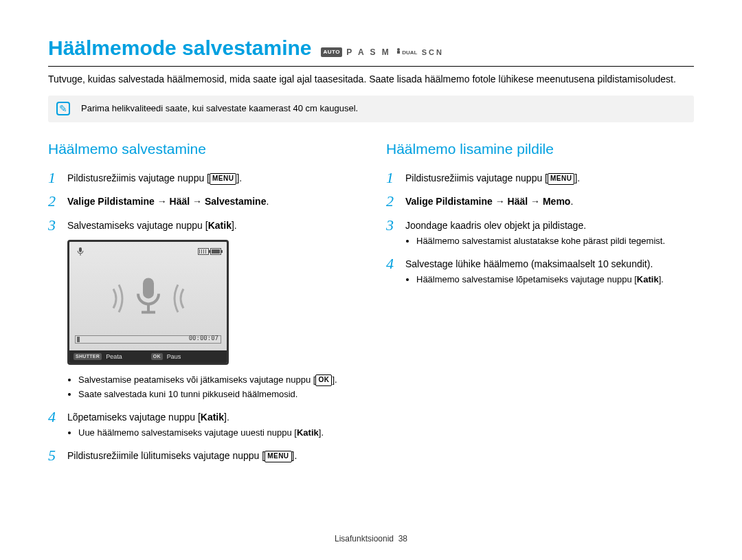 The width and height of the screenshot is (742, 560). Describe the element at coordinates (371, 79) in the screenshot. I see `intro-text: Tutvuge, kuidas salvestada häälmemosid, …` at that location.